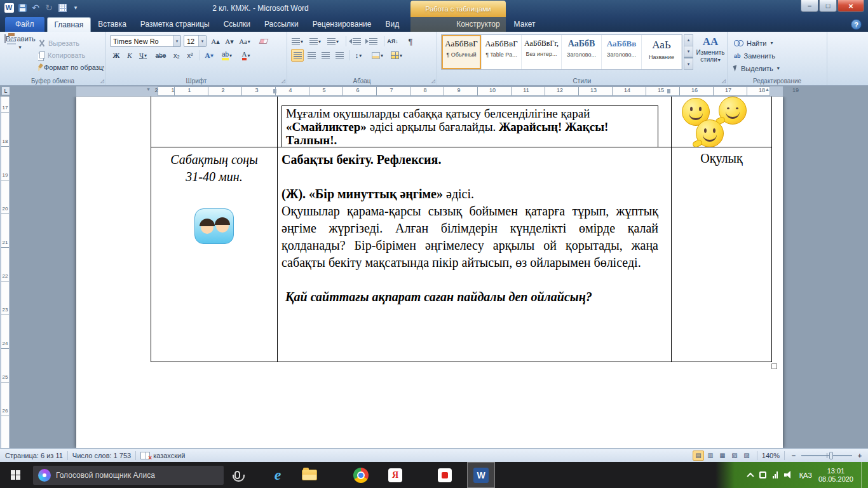 This screenshot has width=868, height=488. What do you see at coordinates (851, 6) in the screenshot?
I see `close-button` at bounding box center [851, 6].